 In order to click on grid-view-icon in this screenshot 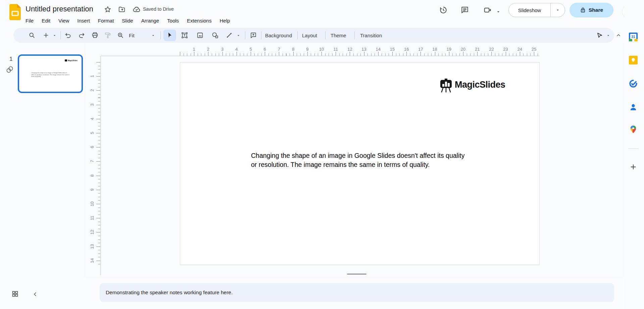, I will do `click(15, 294)`.